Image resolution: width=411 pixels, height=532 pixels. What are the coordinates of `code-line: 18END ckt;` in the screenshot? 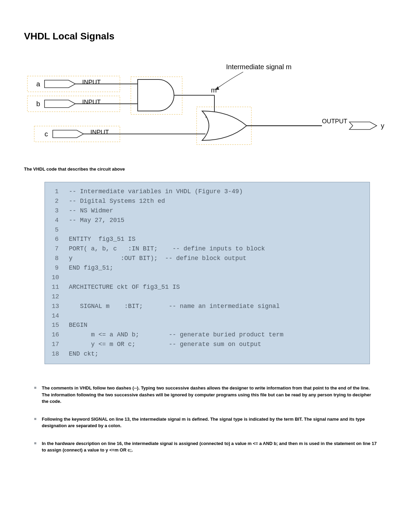 It's located at (207, 354).